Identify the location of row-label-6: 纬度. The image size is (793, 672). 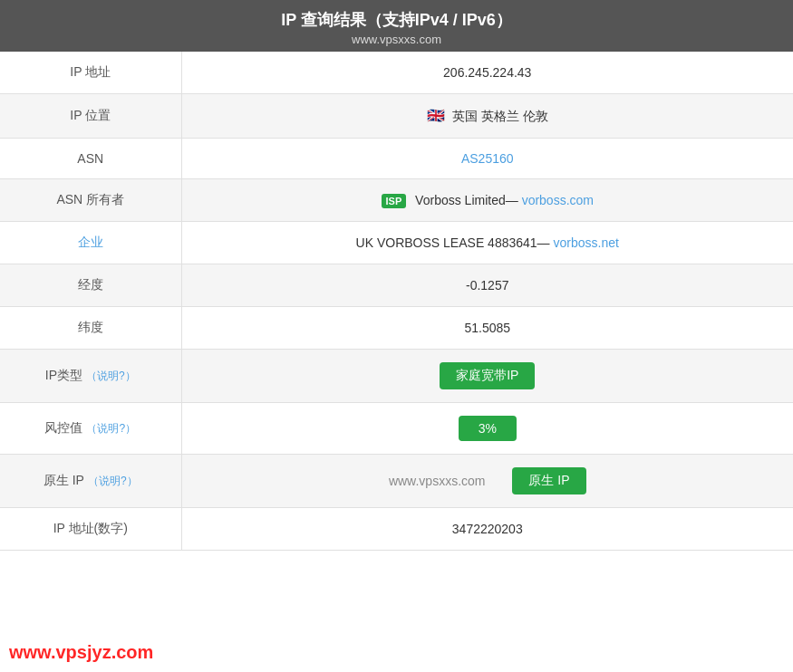
(91, 328).